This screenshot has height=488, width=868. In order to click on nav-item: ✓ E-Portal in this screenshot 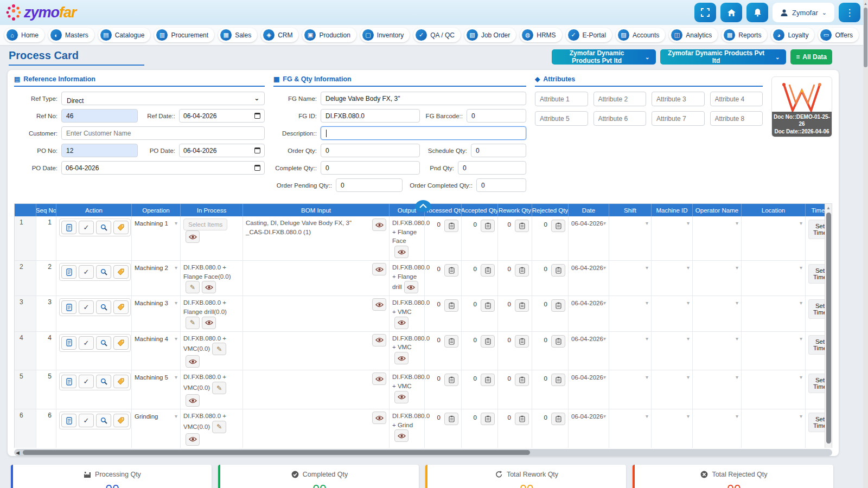, I will do `click(589, 35)`.